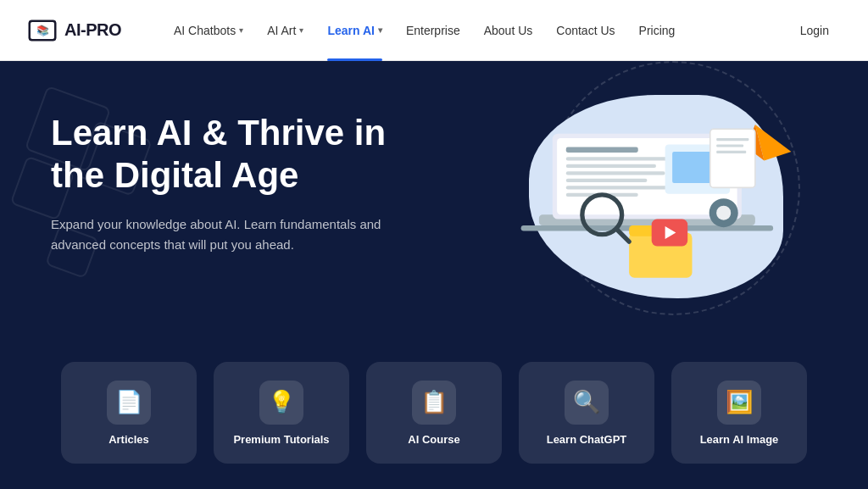 This screenshot has height=489, width=868. I want to click on nav-item-pricing: Pricing, so click(658, 31).